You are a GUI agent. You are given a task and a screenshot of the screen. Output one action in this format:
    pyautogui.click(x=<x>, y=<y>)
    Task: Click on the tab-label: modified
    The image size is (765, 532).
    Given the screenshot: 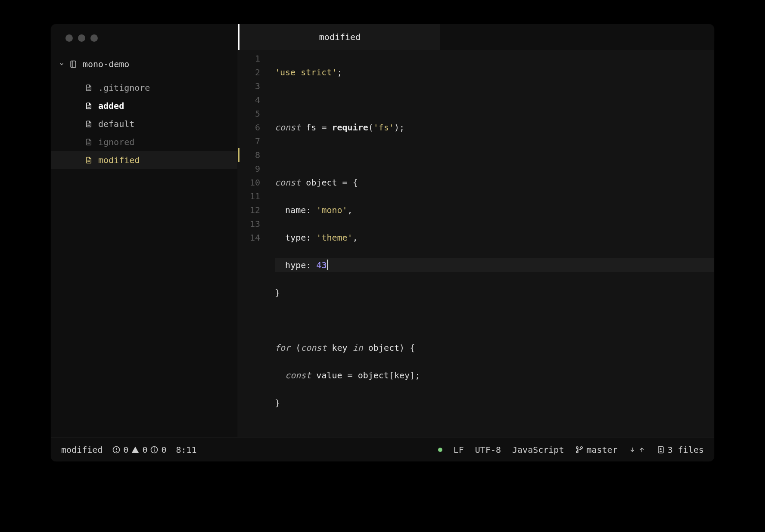 What is the action you would take?
    pyautogui.click(x=340, y=37)
    